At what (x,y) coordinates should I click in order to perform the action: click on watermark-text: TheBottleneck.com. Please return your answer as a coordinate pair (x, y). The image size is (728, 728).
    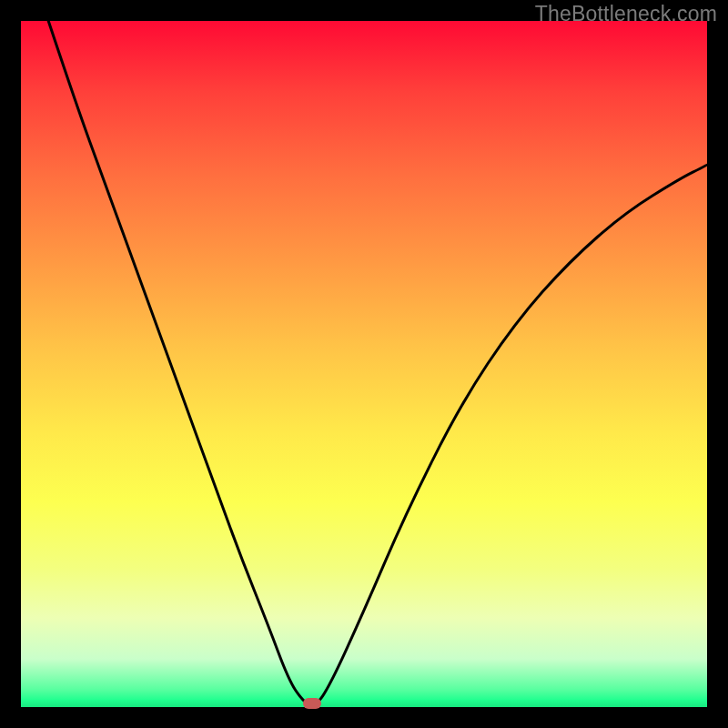
    Looking at the image, I should click on (626, 15).